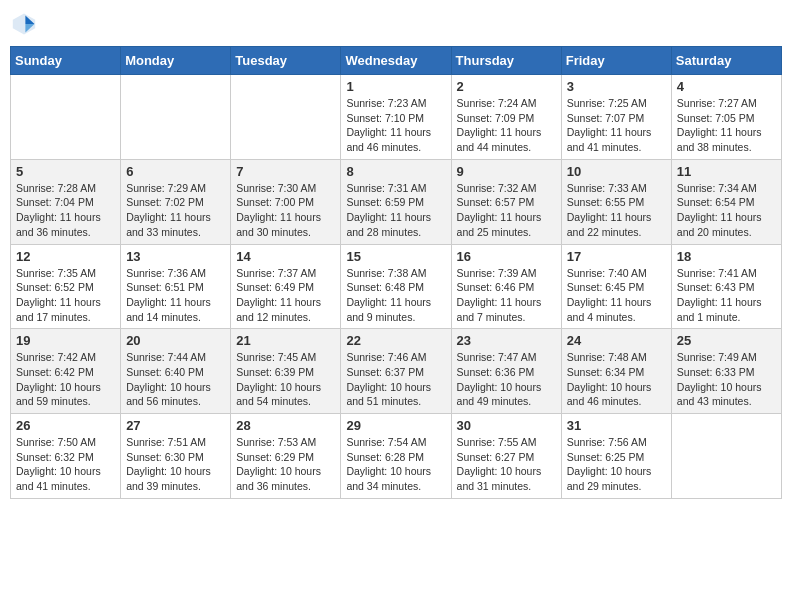 This screenshot has width=792, height=612. Describe the element at coordinates (176, 340) in the screenshot. I see `day-number: 20` at that location.